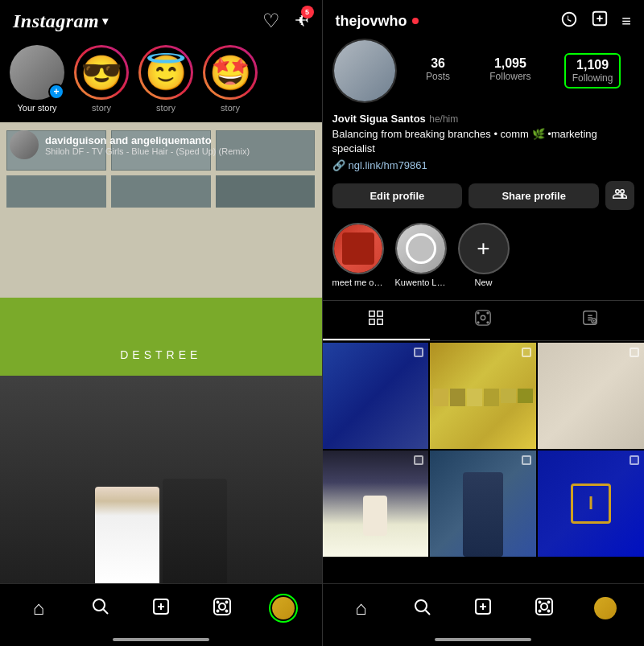 The width and height of the screenshot is (644, 646). What do you see at coordinates (592, 71) in the screenshot?
I see `following-stat: 1,109 Following` at bounding box center [592, 71].